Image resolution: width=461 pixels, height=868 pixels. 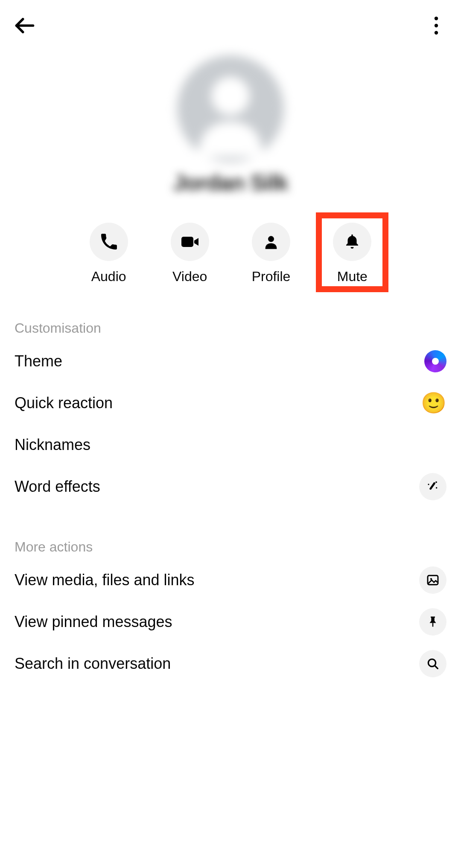 I want to click on person-icon, so click(x=271, y=242).